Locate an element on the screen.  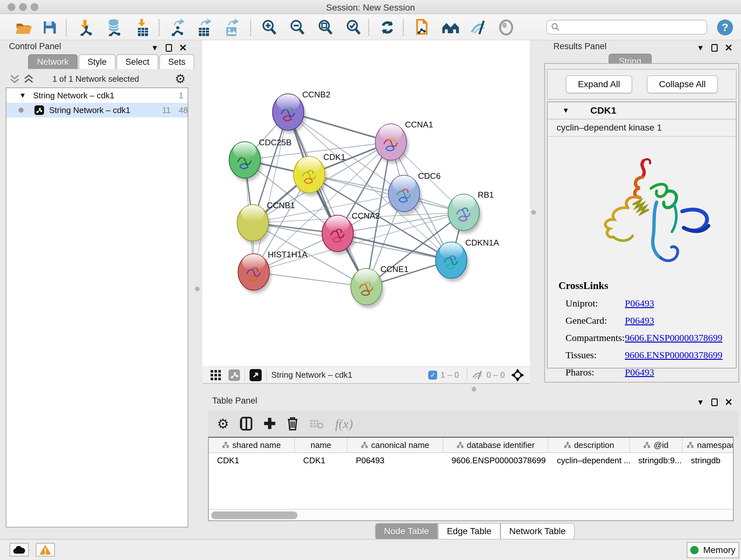
node-CDKN1A: CDKN1A is located at coordinates (467, 260).